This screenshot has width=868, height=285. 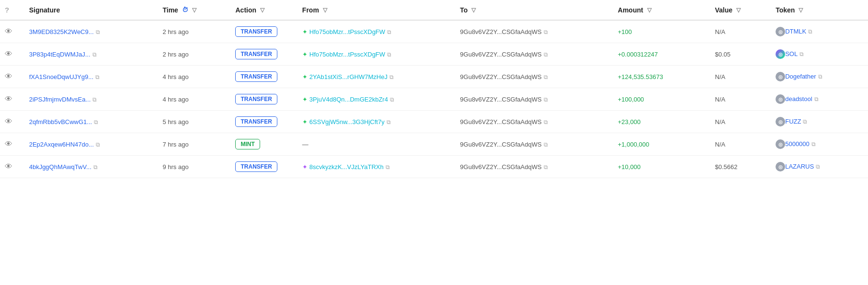 I want to click on token-link: DTMLK, so click(x=796, y=32).